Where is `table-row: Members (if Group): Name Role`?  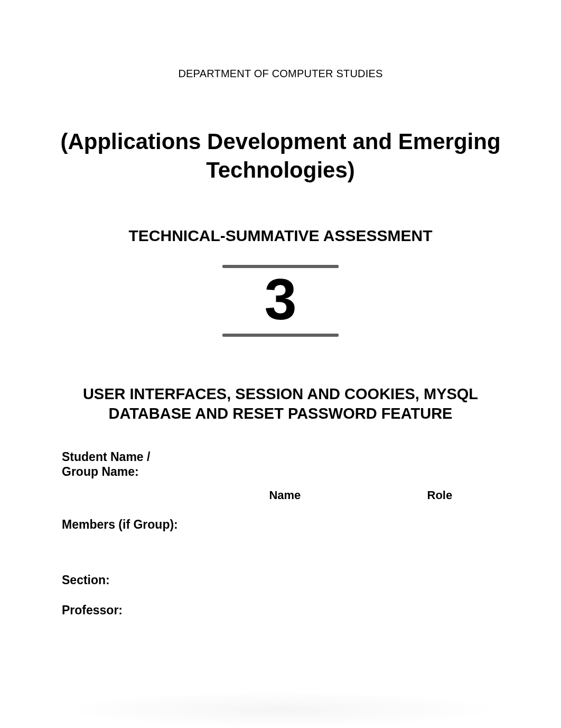 table-row: Members (if Group): Name Role is located at coordinates (283, 524).